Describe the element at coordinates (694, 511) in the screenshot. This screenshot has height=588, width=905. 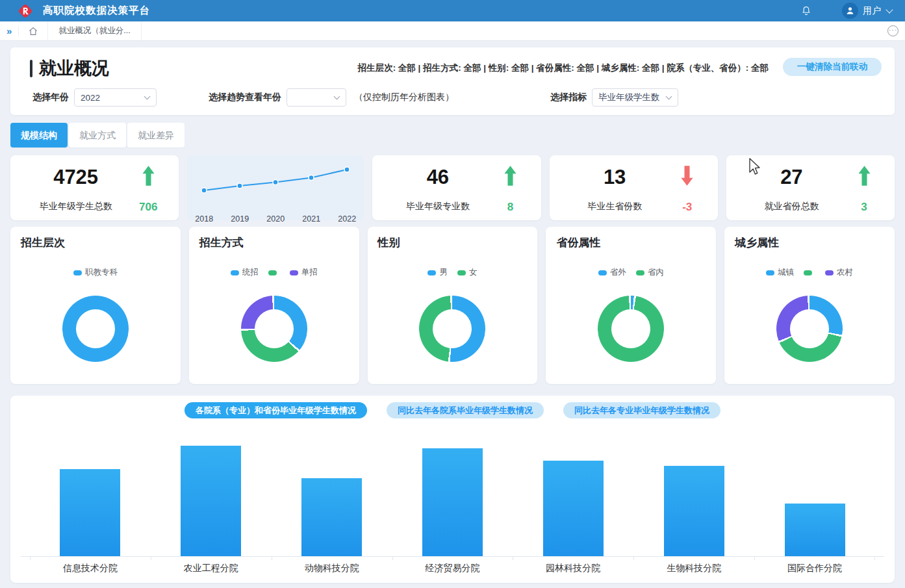
I see `bar-生物科技分院` at that location.